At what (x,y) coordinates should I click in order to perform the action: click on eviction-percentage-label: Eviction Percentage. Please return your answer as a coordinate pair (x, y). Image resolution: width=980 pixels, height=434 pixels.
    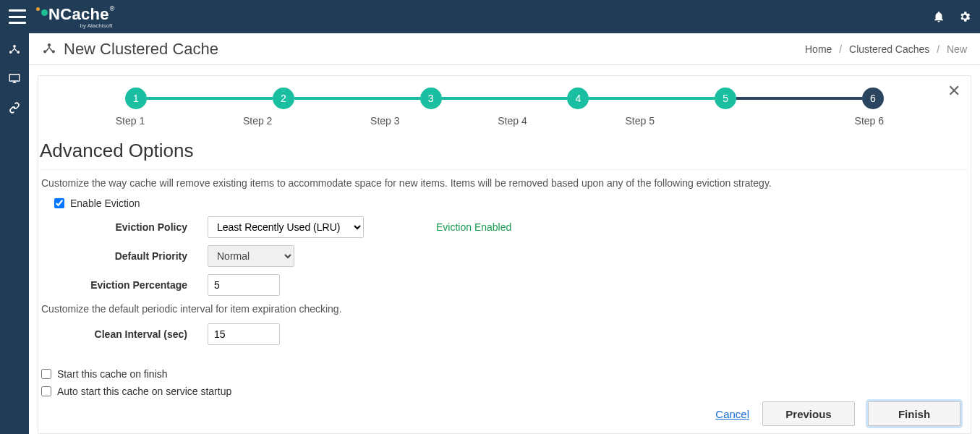
    Looking at the image, I should click on (124, 285).